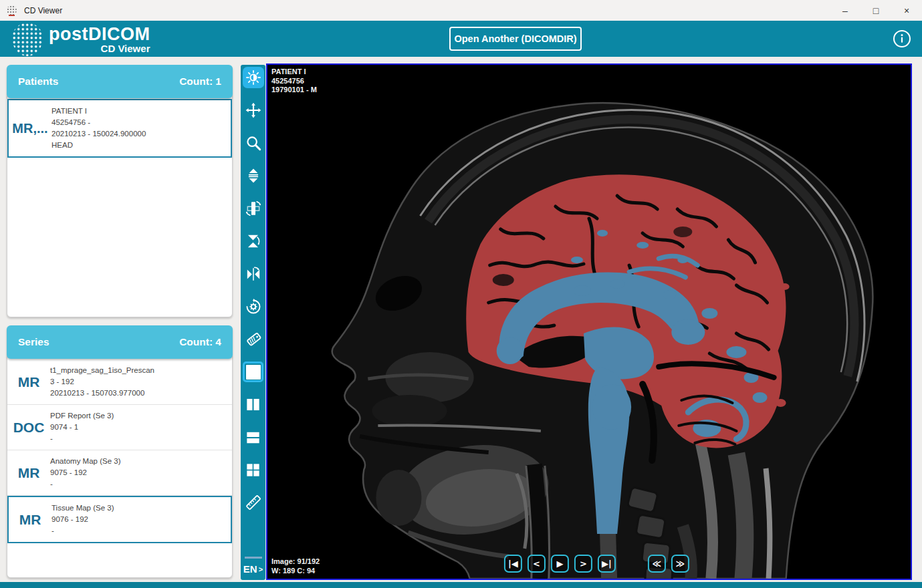 The image size is (922, 588). Describe the element at coordinates (596, 564) in the screenshot. I see `cine-navigation-bar: |◀ < ▶ > ▶| ≪ ≫` at that location.